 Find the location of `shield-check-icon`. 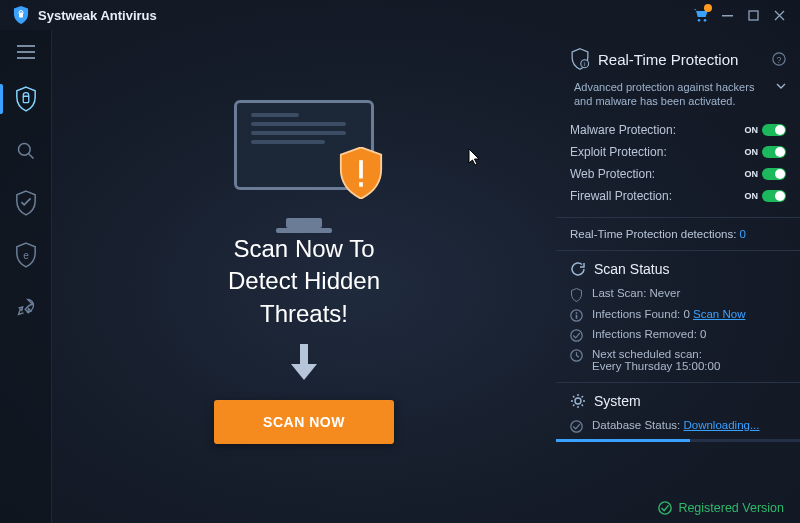

shield-check-icon is located at coordinates (577, 295).